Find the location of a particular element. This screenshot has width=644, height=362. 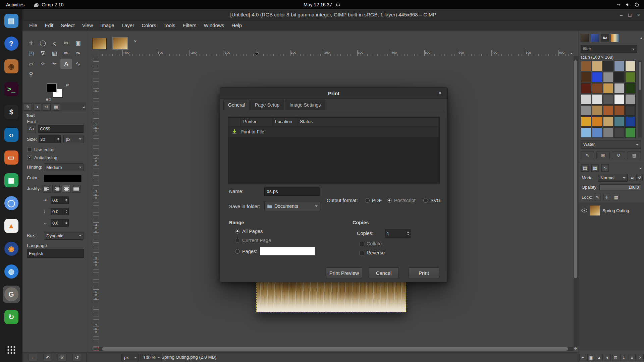

menu-edit: Edit is located at coordinates (49, 25).